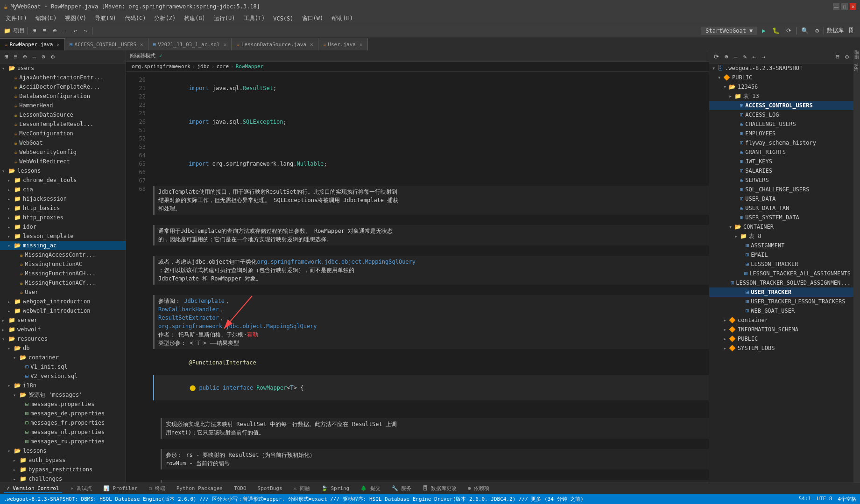 The height and width of the screenshot is (504, 860). I want to click on bottom-tab-spotbugs: SpotBugs, so click(270, 488).